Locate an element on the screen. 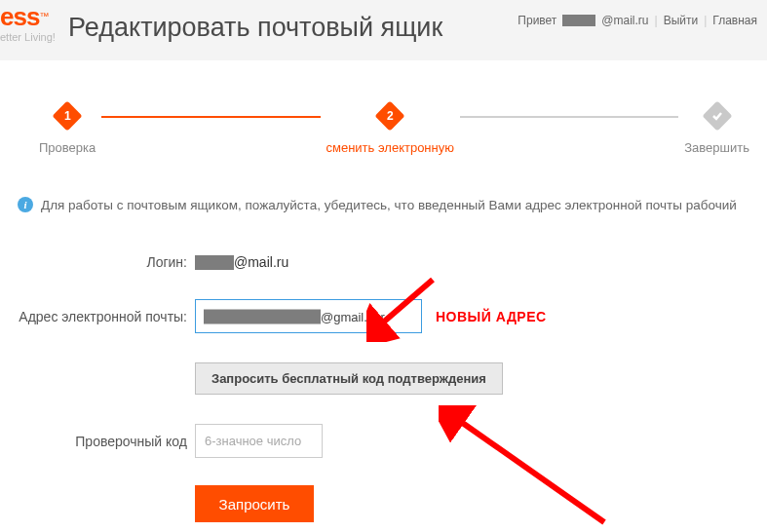 This screenshot has height=532, width=767. row-code: Проверочный код is located at coordinates (374, 440).